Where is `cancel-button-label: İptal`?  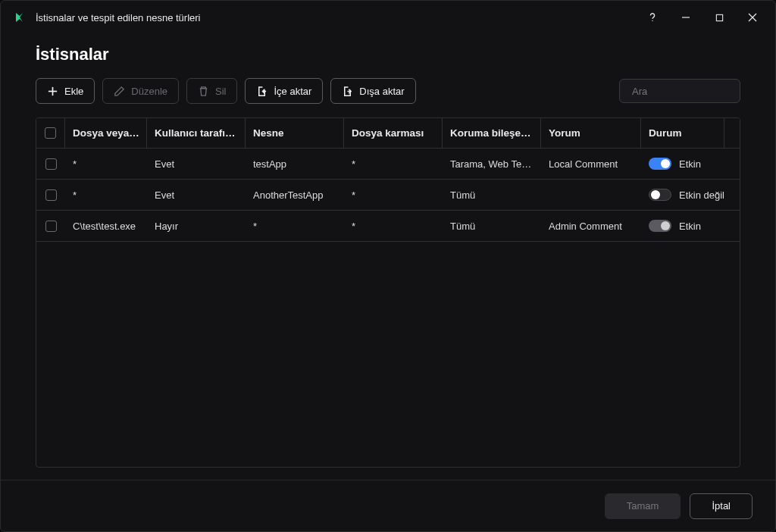 cancel-button-label: İptal is located at coordinates (721, 506).